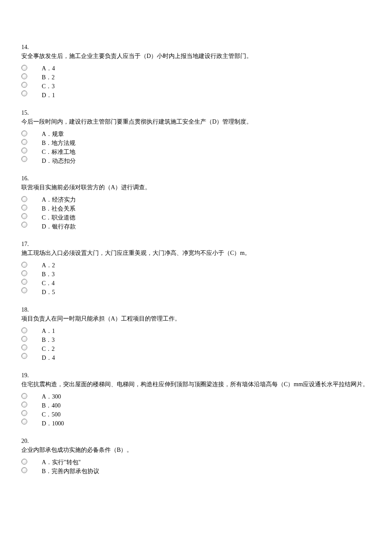  I want to click on option-b: B．2, so click(49, 78).